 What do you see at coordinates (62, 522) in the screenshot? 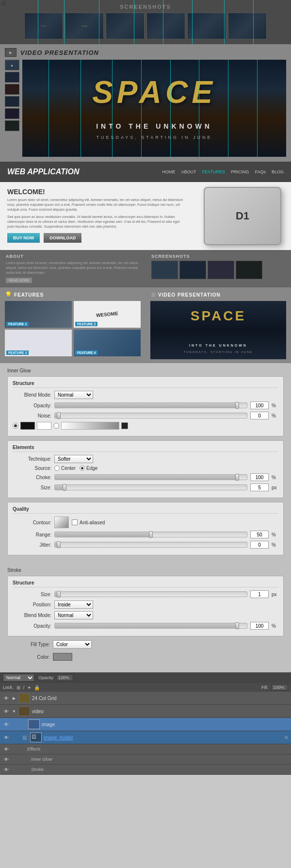
I see `contour-preview` at bounding box center [62, 522].